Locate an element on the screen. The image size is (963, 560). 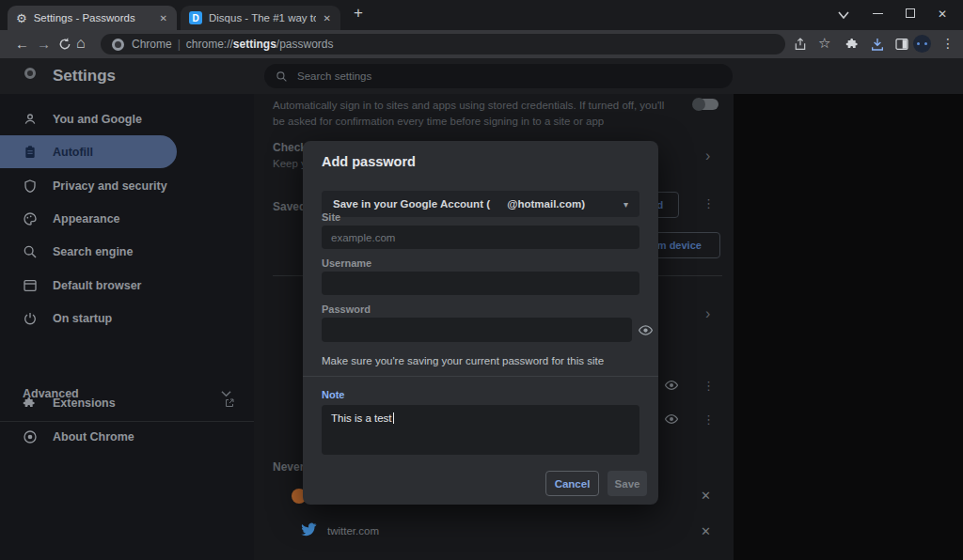
sidebar-item-you-and-google: You and Google is located at coordinates (127, 118).